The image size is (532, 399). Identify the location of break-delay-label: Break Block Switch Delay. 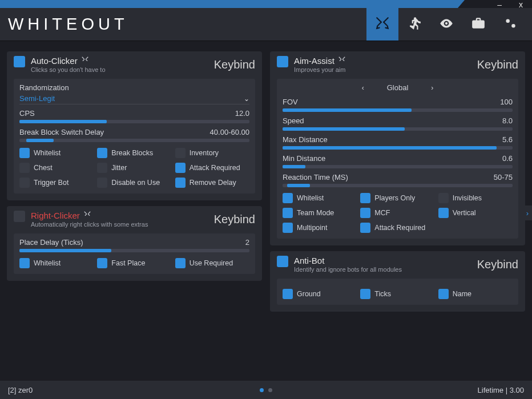
(62, 132).